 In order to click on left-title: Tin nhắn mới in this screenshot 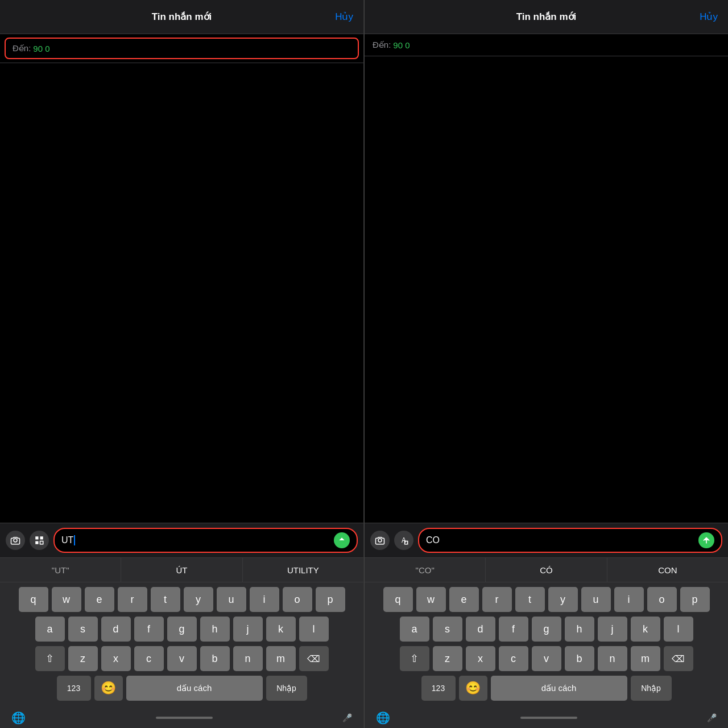, I will do `click(182, 17)`.